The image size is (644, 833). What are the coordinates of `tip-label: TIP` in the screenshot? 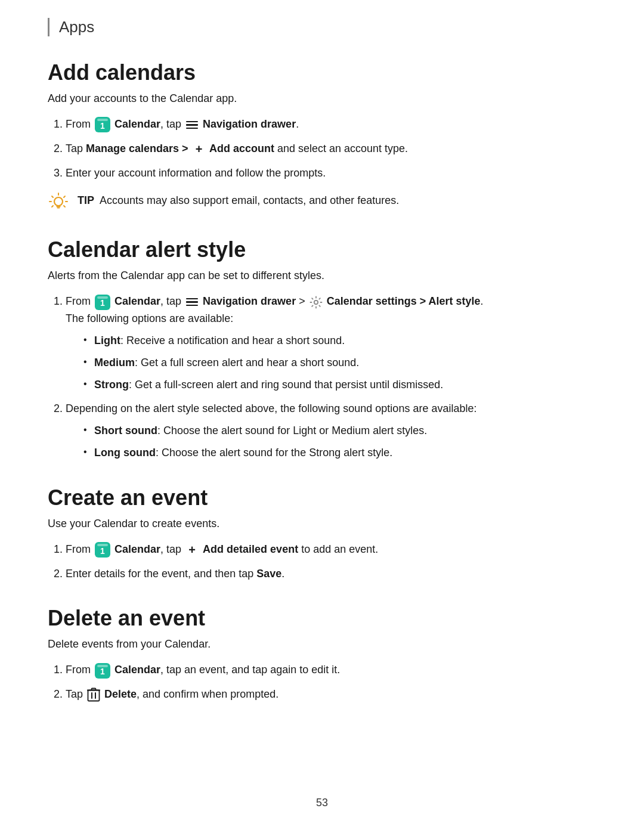 It's located at (86, 200).